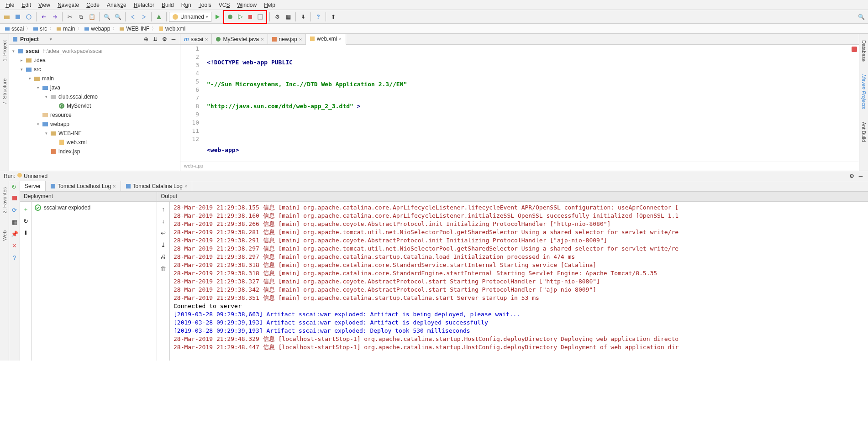  I want to click on rerun-button: ↻, so click(14, 187).